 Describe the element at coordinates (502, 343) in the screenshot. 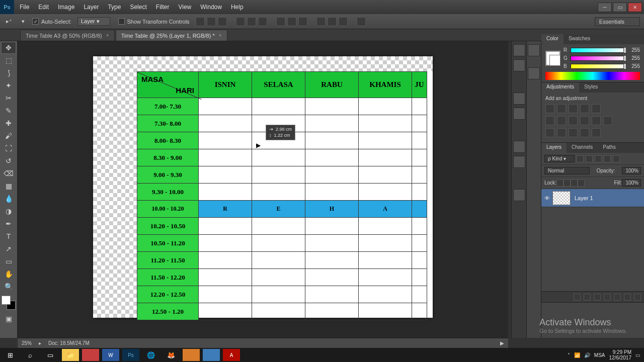

I see `status-arrow-icon: ▶` at that location.